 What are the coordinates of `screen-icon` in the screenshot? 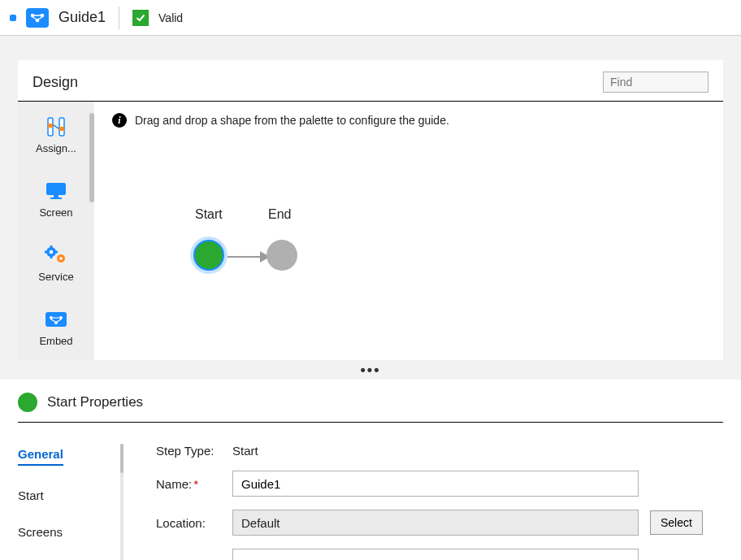 It's located at (56, 191).